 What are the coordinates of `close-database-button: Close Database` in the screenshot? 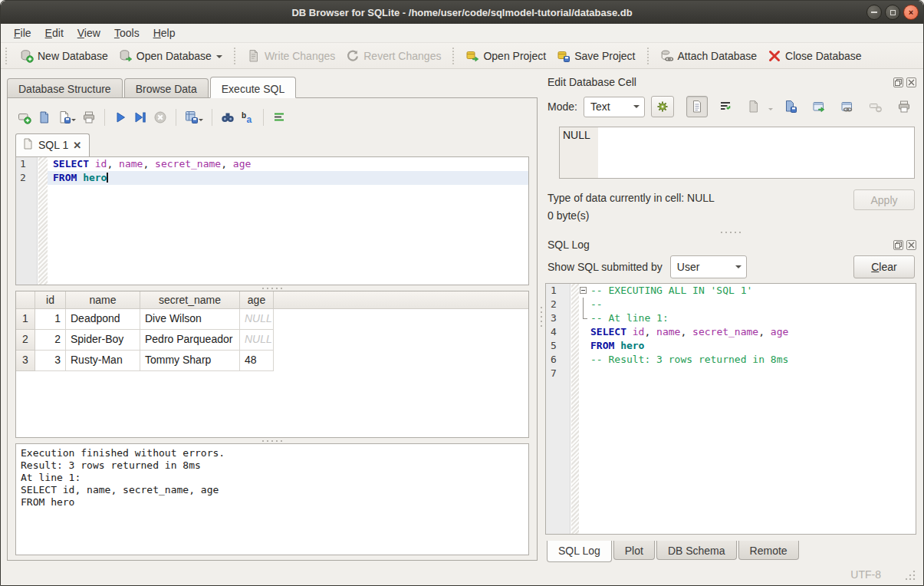 It's located at (814, 56).